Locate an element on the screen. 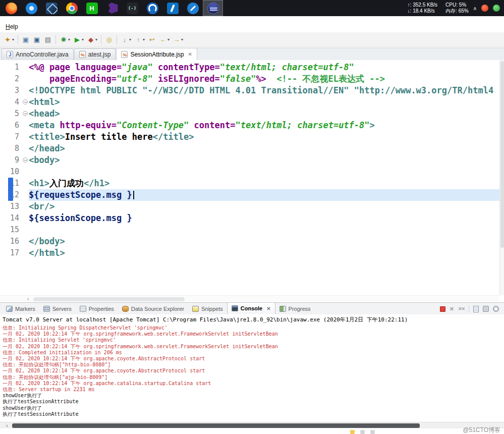 This screenshot has height=434, width=504. taskbar-icons: H(-) is located at coordinates (111, 8).